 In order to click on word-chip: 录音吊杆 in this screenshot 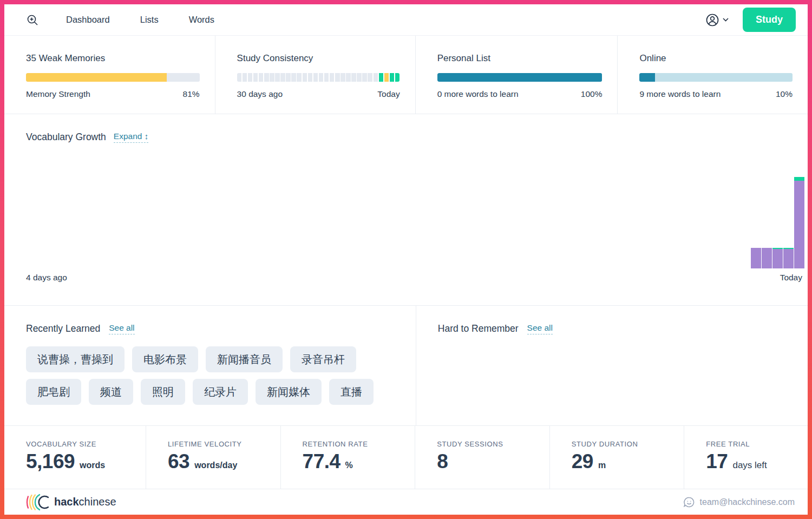, I will do `click(323, 359)`.